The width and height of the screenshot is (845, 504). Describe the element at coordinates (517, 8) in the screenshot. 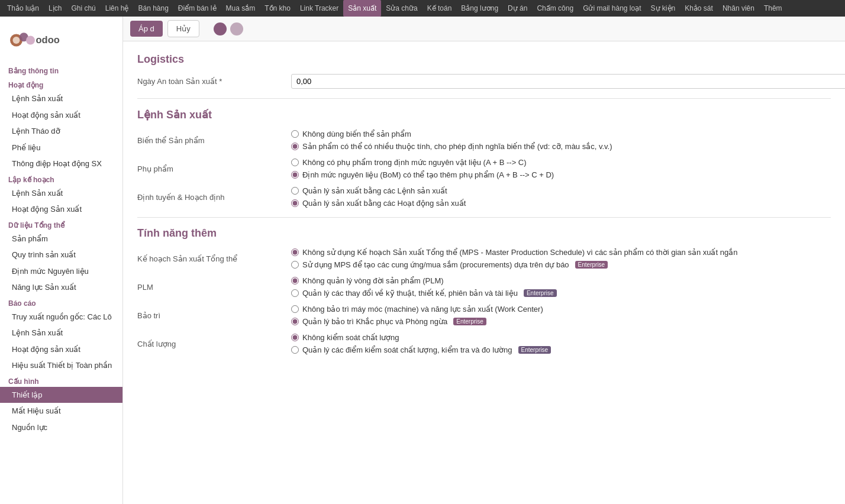

I see `nav-du-an: Dự án` at that location.